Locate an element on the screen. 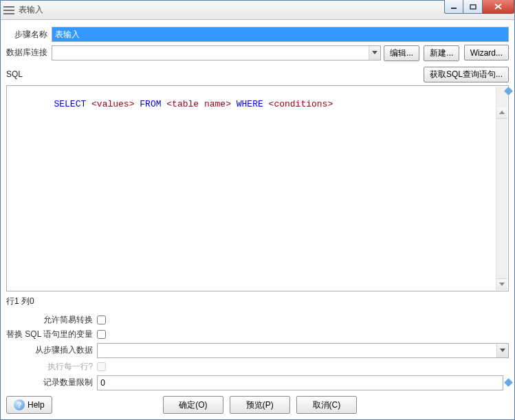 The width and height of the screenshot is (515, 420). scroll-down-icon is located at coordinates (502, 285).